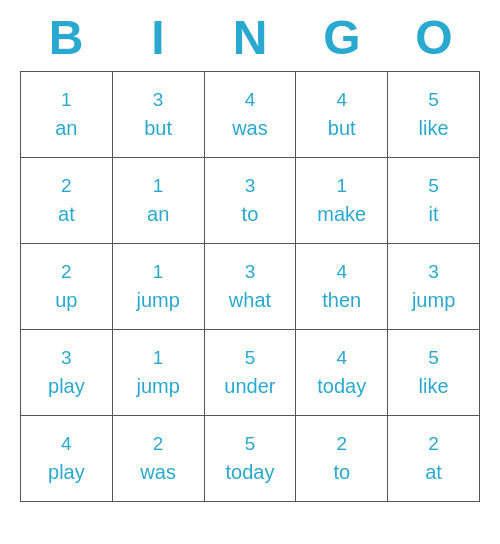 This screenshot has width=500, height=544. I want to click on bingo-cell-r2-c0: 2up, so click(67, 287).